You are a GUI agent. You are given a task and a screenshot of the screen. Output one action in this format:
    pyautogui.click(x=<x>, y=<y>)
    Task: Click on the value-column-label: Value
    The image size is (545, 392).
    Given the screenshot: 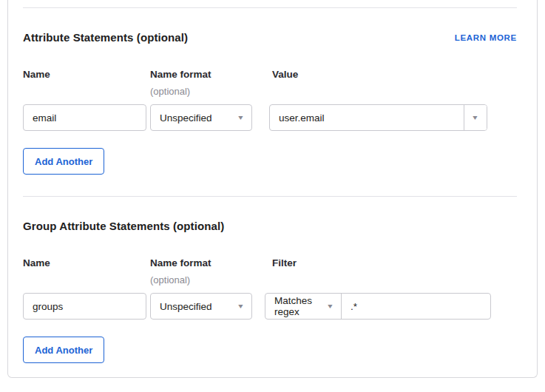 What is the action you would take?
    pyautogui.click(x=395, y=74)
    